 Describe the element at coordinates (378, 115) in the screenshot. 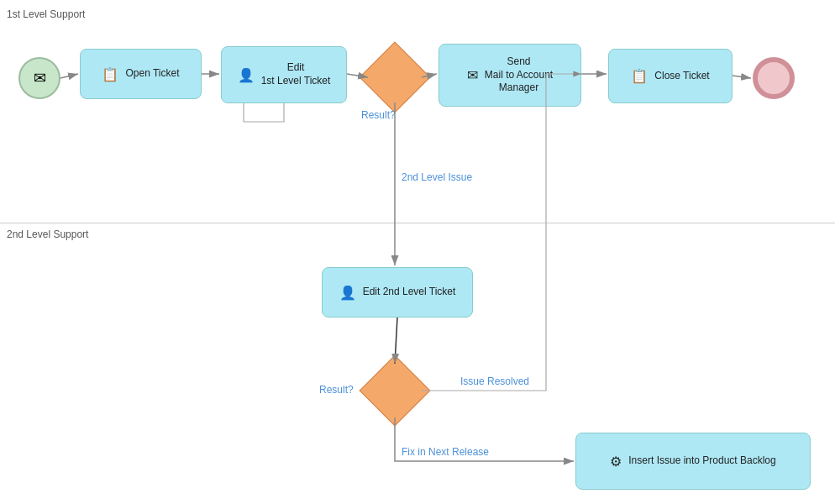

I see `result1-label: Result?` at that location.